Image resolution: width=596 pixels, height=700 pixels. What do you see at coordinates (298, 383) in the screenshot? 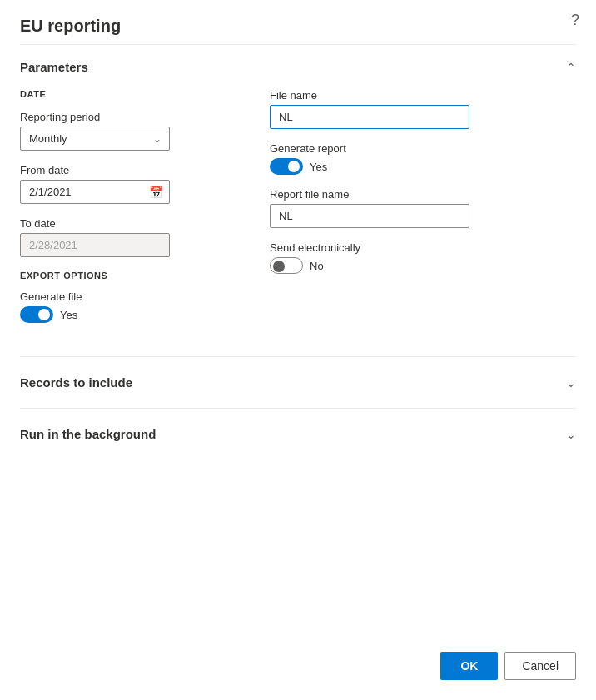
I see `records-header: Records to include ⌄` at bounding box center [298, 383].